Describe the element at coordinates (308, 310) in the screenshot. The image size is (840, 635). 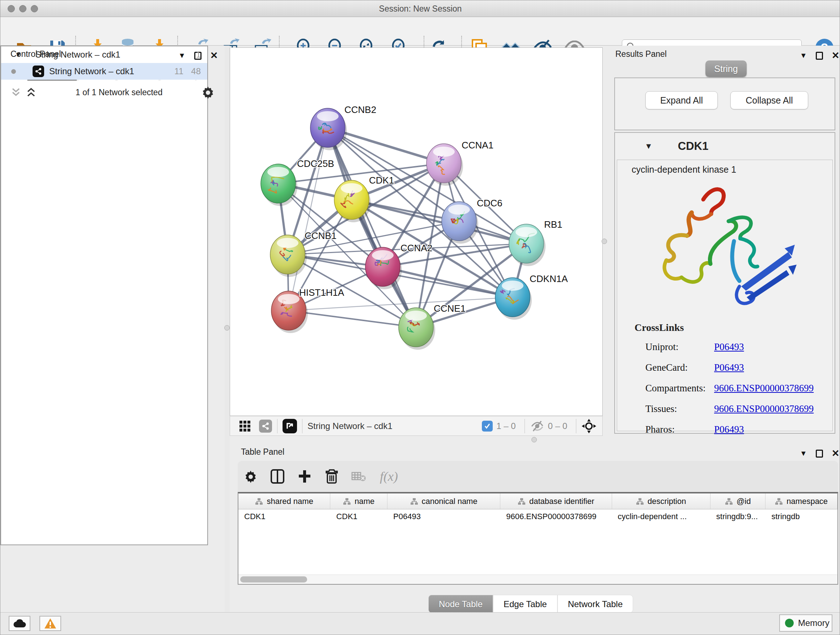
I see `network-node-HIST1H1A: HIST1H1A` at that location.